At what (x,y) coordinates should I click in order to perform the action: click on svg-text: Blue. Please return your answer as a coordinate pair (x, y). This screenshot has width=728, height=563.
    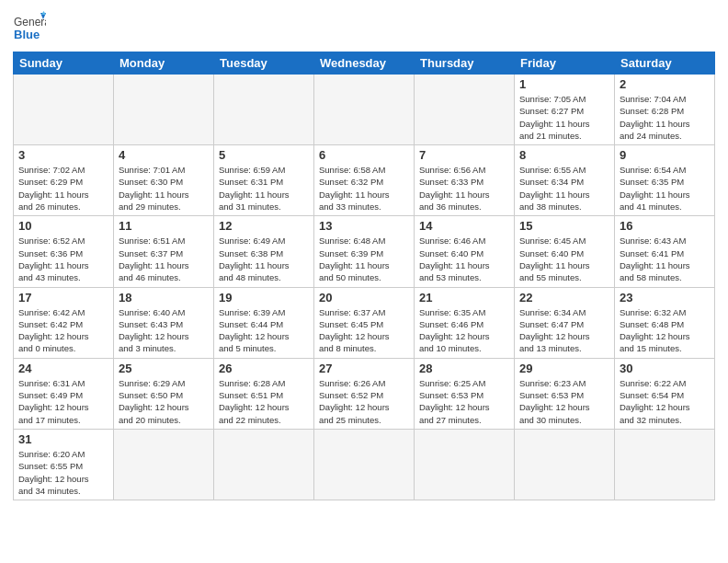
    Looking at the image, I should click on (27, 35).